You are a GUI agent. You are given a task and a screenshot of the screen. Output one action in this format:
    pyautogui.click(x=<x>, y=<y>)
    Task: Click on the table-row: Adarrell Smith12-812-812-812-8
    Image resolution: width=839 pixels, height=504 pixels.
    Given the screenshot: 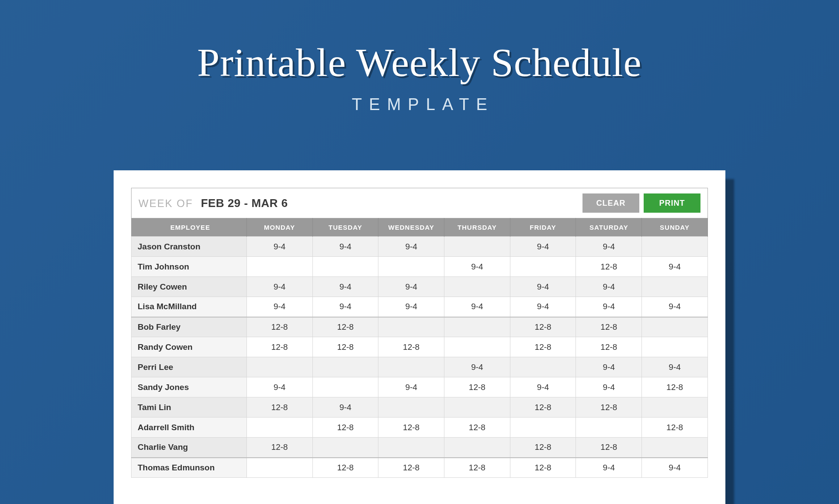 What is the action you would take?
    pyautogui.click(x=420, y=428)
    